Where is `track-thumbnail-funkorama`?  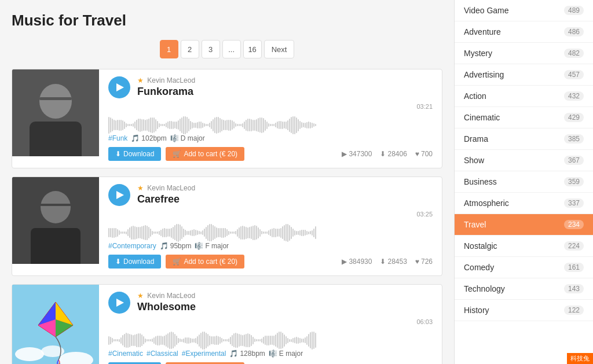 track-thumbnail-funkorama is located at coordinates (56, 113).